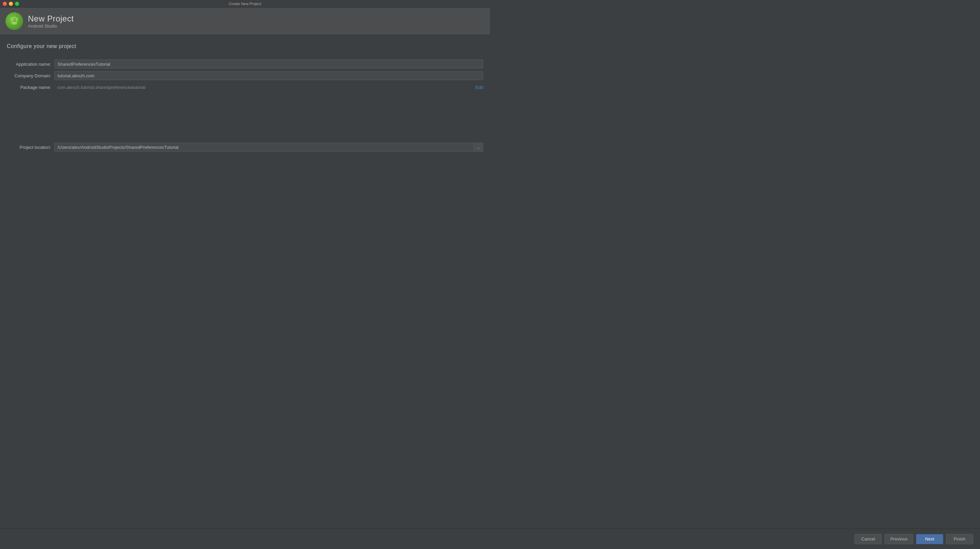 This screenshot has height=549, width=980. What do you see at coordinates (269, 147) in the screenshot?
I see `location-input-wrapper: ...` at bounding box center [269, 147].